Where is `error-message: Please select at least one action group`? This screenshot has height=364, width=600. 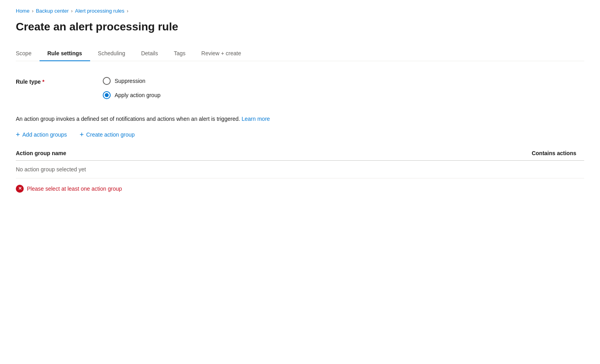 error-message: Please select at least one action group is located at coordinates (74, 189).